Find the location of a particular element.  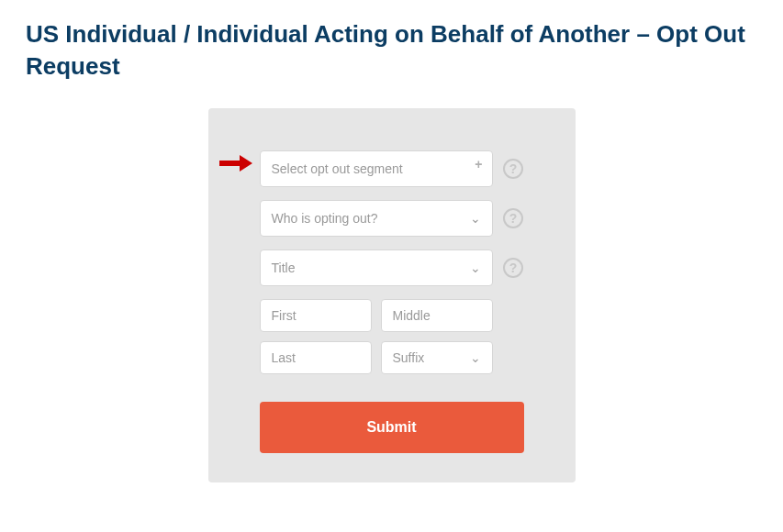

first-middle-row: First Middle is located at coordinates (392, 316).